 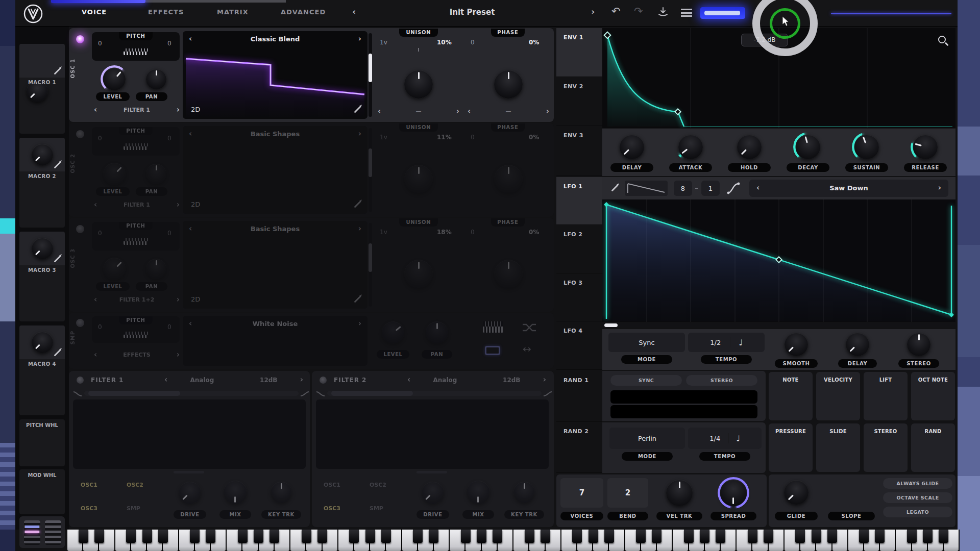 I want to click on filter2-power-toggle, so click(x=323, y=380).